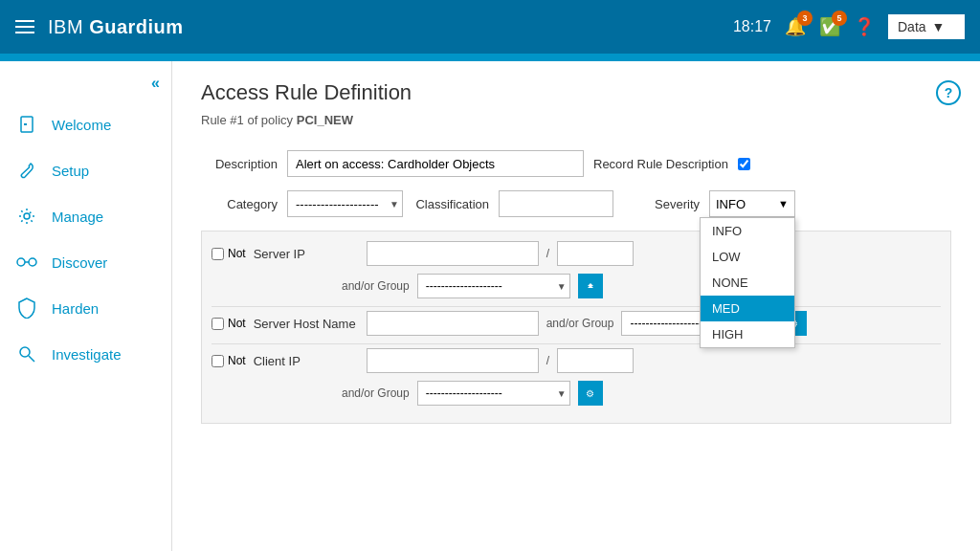 The image size is (980, 551). What do you see at coordinates (580, 323) in the screenshot?
I see `server-host-group-label: and/or Group` at bounding box center [580, 323].